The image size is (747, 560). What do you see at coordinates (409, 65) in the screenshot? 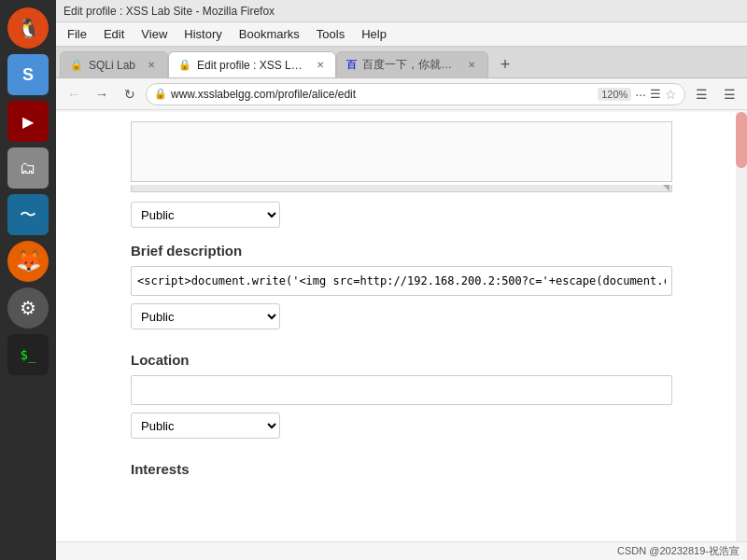
I see `tab-baidu-label: 百度一下，你就知道` at bounding box center [409, 65].